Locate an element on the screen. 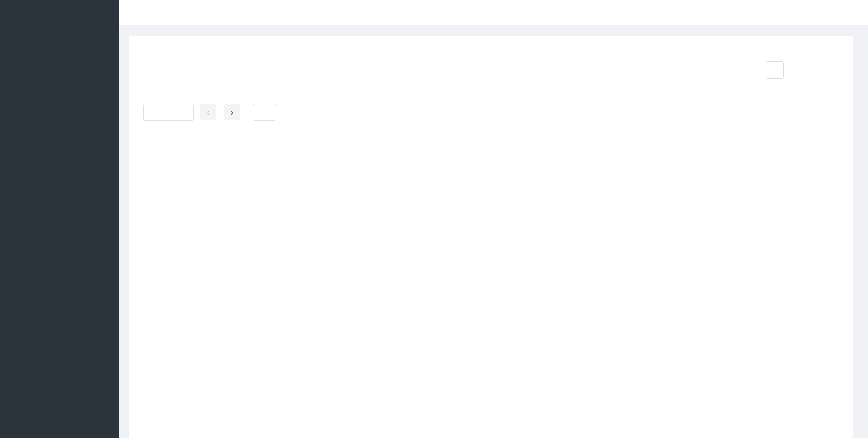 The width and height of the screenshot is (868, 438). pagination: ‹ › is located at coordinates (491, 112).